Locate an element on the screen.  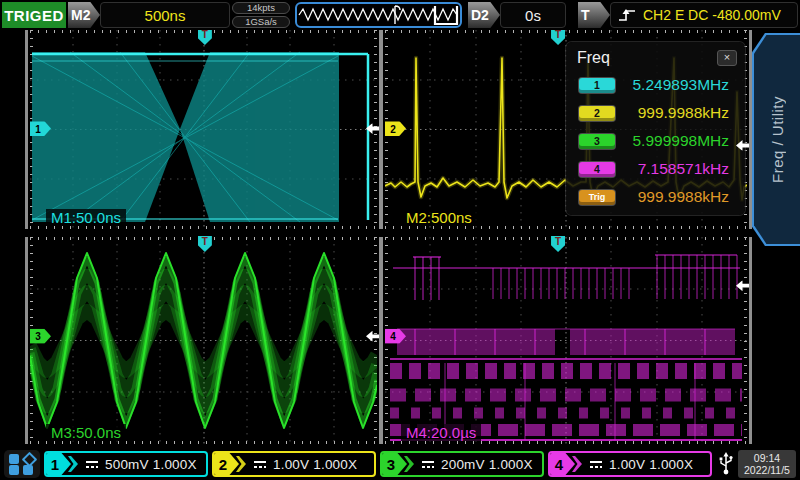
ch2-source-badge: 2 is located at coordinates (597, 114).